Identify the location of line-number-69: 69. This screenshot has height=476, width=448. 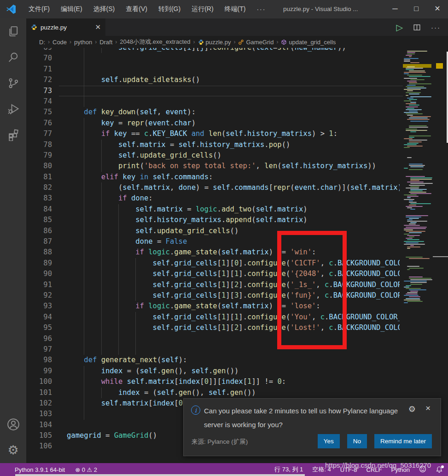
(39, 51).